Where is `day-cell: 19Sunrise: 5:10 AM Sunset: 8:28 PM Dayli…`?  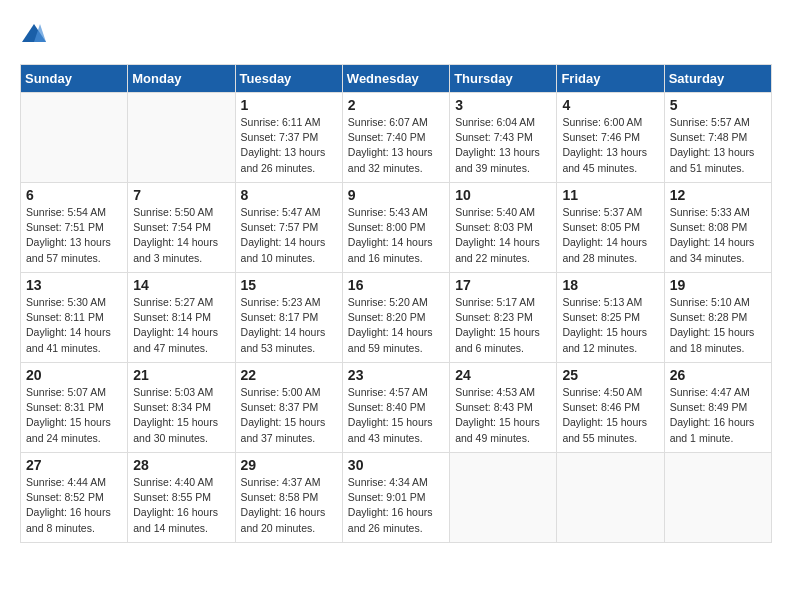 day-cell: 19Sunrise: 5:10 AM Sunset: 8:28 PM Dayli… is located at coordinates (718, 318).